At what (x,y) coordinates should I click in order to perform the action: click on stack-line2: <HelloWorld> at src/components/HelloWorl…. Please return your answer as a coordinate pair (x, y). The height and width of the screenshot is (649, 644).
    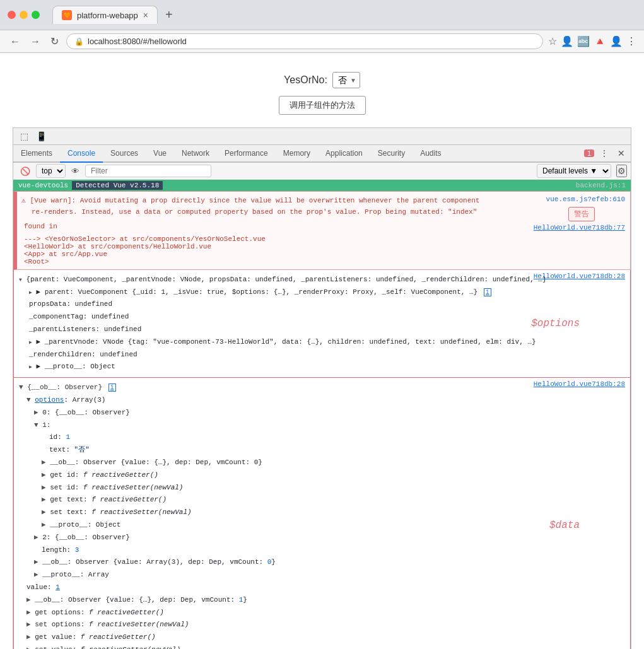
    Looking at the image, I should click on (249, 247).